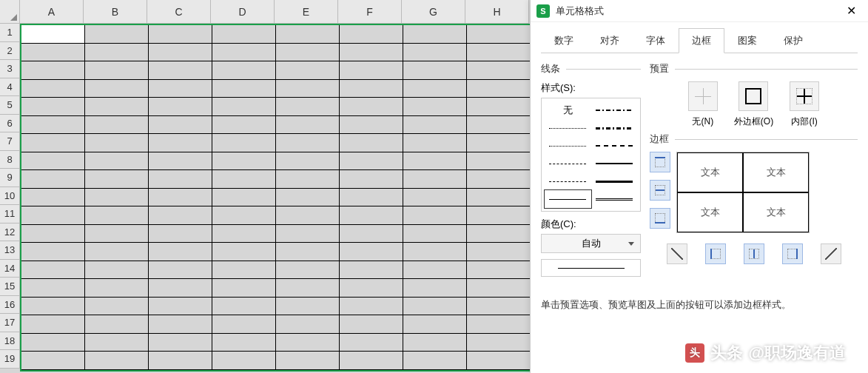 This screenshot has width=868, height=373. I want to click on col-header: F, so click(370, 12).